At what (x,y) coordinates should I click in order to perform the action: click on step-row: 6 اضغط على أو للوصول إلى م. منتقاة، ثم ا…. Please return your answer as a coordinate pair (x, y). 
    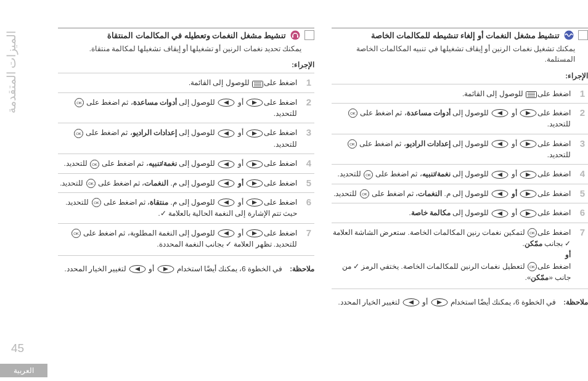
    Looking at the image, I should click on (186, 208).